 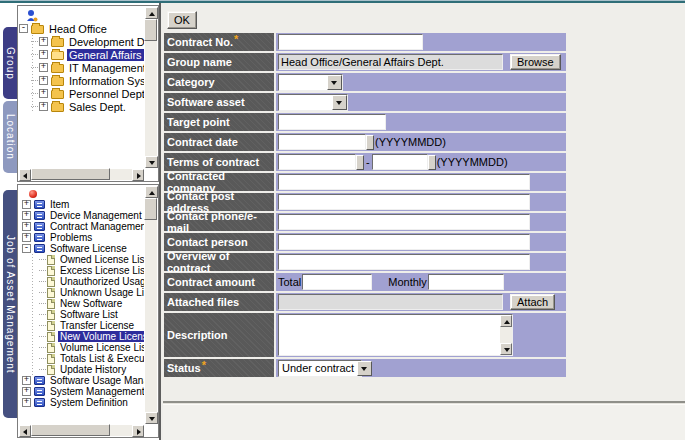 What do you see at coordinates (400, 162) in the screenshot?
I see `terms-end-date-input` at bounding box center [400, 162].